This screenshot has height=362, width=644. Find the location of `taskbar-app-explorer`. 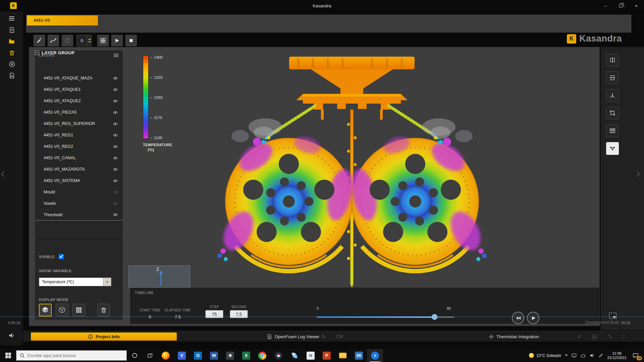

taskbar-app-explorer is located at coordinates (343, 355).